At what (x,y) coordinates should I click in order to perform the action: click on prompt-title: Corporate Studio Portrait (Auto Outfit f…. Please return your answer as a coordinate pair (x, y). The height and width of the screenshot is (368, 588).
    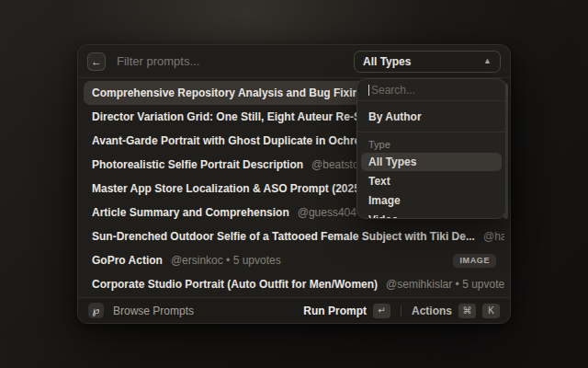
    Looking at the image, I should click on (235, 284).